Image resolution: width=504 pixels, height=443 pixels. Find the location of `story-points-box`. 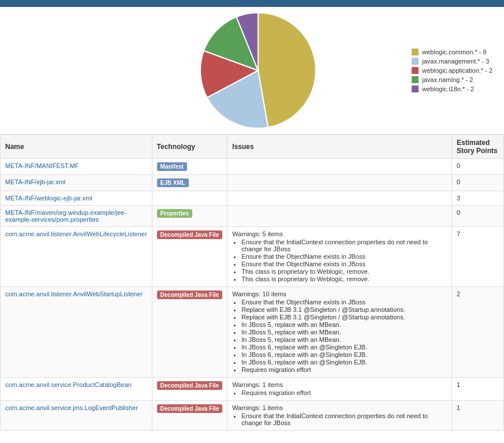

story-points-box is located at coordinates (64, 70).